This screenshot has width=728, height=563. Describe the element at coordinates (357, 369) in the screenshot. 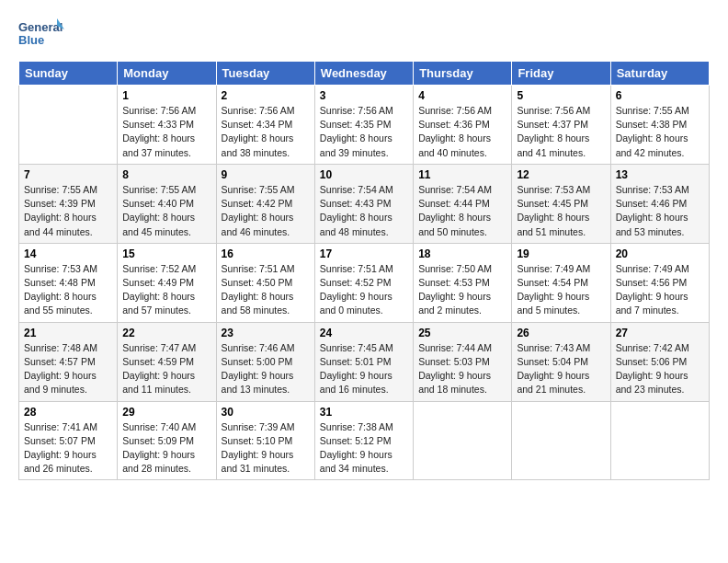

I see `day-info: Sunrise: 7:45 AMSunset: 5:01 PMDaylight:…` at that location.